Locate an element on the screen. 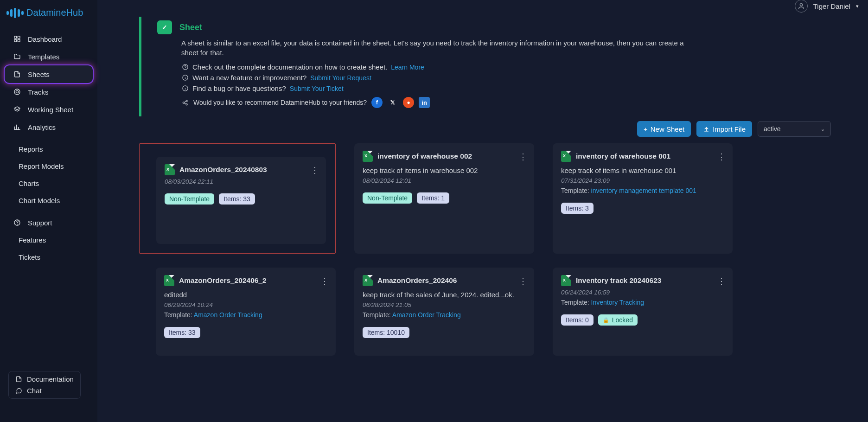 The height and width of the screenshot is (422, 868). sidebar-item-charts: Charts is located at coordinates (49, 184).